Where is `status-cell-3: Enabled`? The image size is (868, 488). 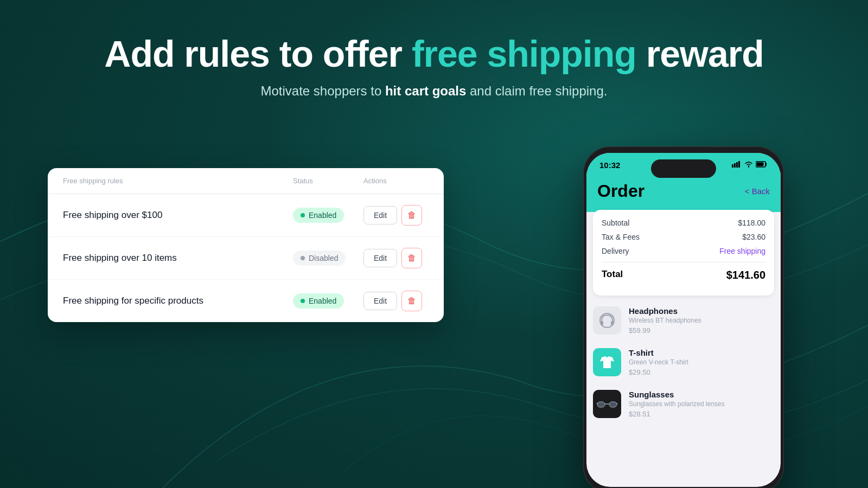 status-cell-3: Enabled is located at coordinates (328, 301).